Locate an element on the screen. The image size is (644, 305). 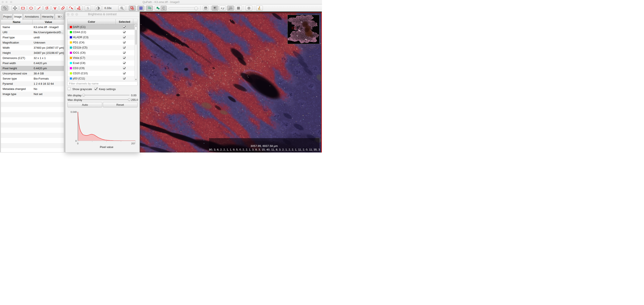
svg-text: Pixel value is located at coordinates (106, 147).